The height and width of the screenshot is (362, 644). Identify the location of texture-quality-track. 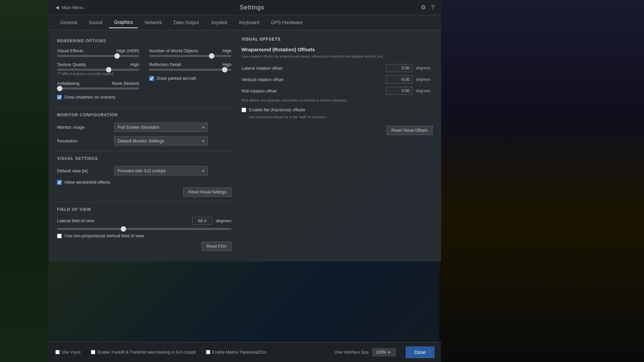
(98, 70).